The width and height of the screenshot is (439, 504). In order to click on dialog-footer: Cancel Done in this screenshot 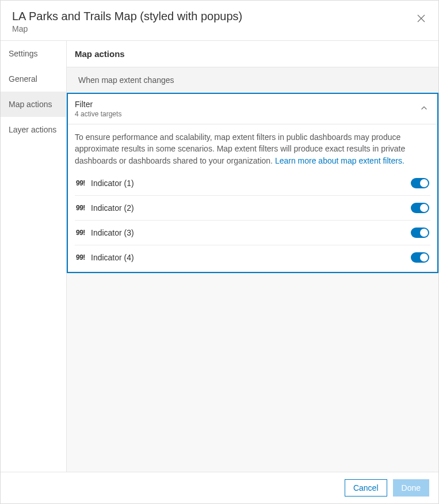, I will do `click(220, 487)`.